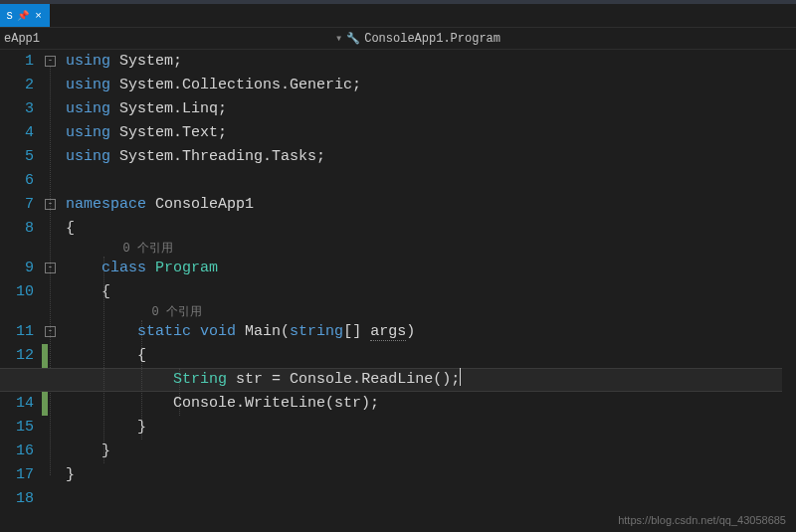 This screenshot has width=796, height=532. What do you see at coordinates (20, 39) in the screenshot?
I see `context-project: eApp1` at bounding box center [20, 39].